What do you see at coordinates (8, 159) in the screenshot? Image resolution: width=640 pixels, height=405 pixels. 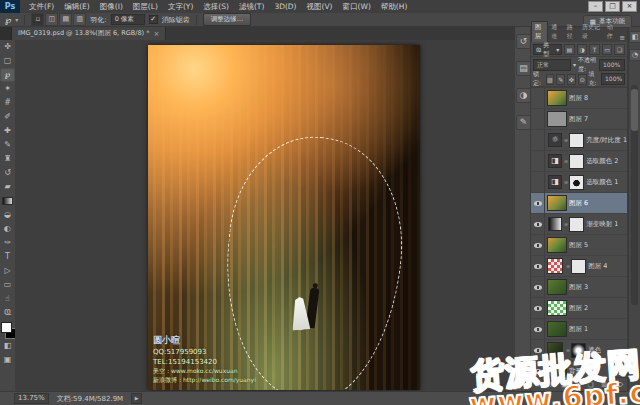 I see `tool-clone-stamp: ♜` at bounding box center [8, 159].